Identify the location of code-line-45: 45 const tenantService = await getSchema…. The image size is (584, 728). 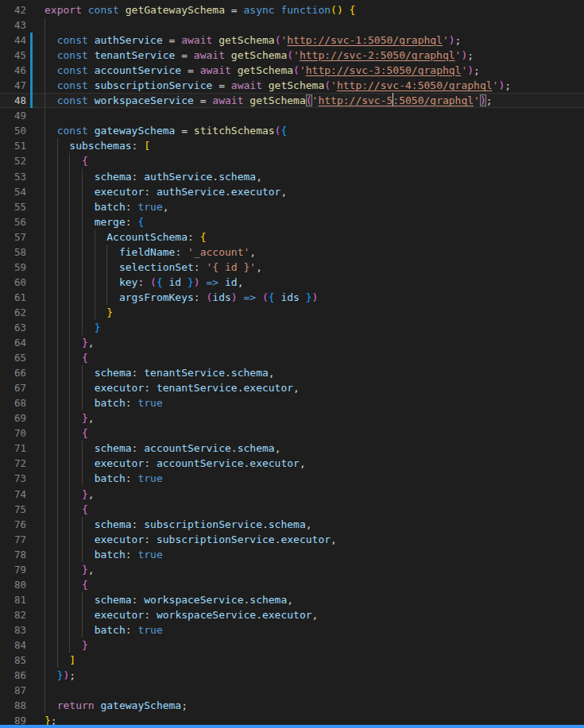
(292, 56).